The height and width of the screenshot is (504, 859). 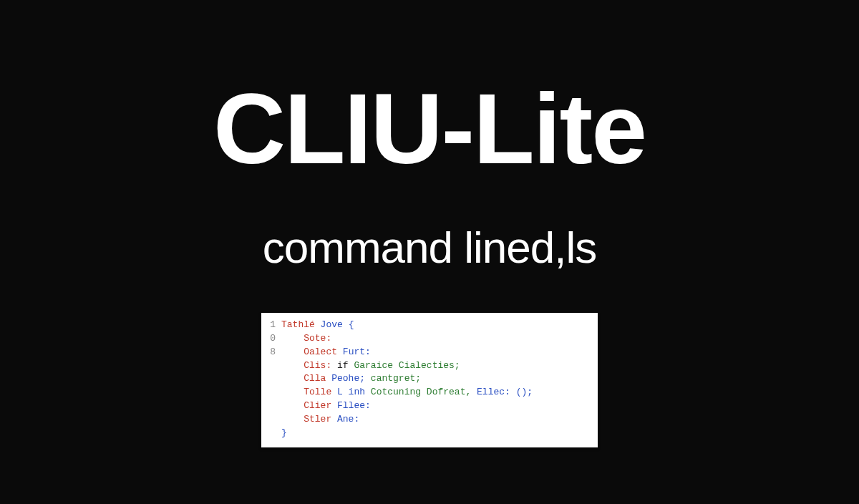 What do you see at coordinates (312, 352) in the screenshot?
I see `code-token: Oalect` at bounding box center [312, 352].